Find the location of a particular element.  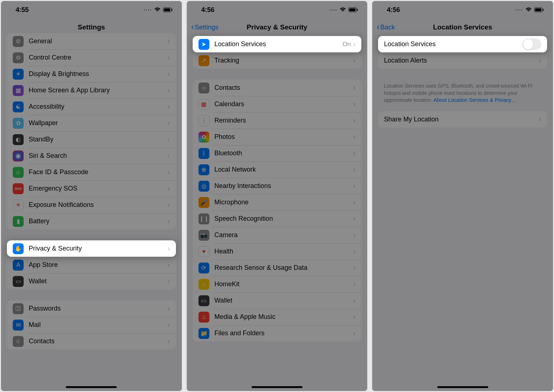

row-label: General is located at coordinates (98, 41).